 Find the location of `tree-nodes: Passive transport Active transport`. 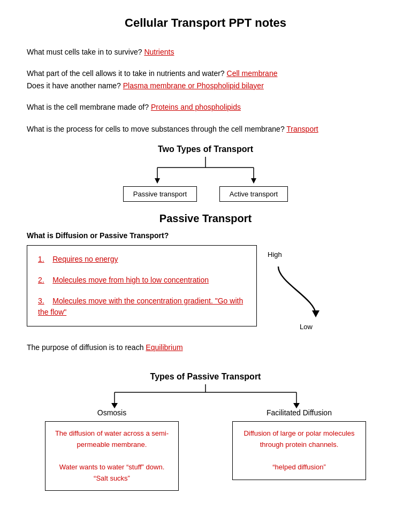

tree-nodes: Passive transport Active transport is located at coordinates (206, 194).